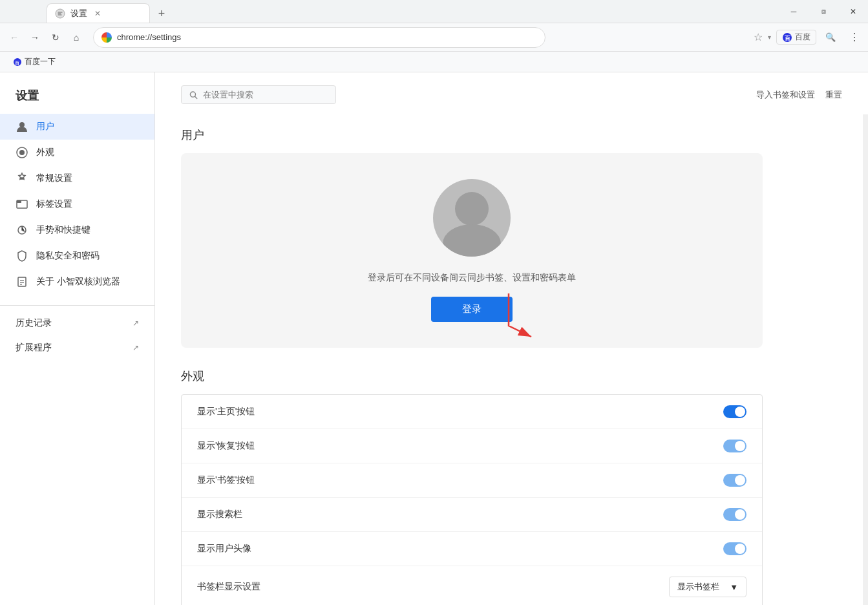 This screenshot has width=868, height=605. Describe the element at coordinates (45, 153) in the screenshot. I see `sidebar-appearance-label: 外观` at that location.